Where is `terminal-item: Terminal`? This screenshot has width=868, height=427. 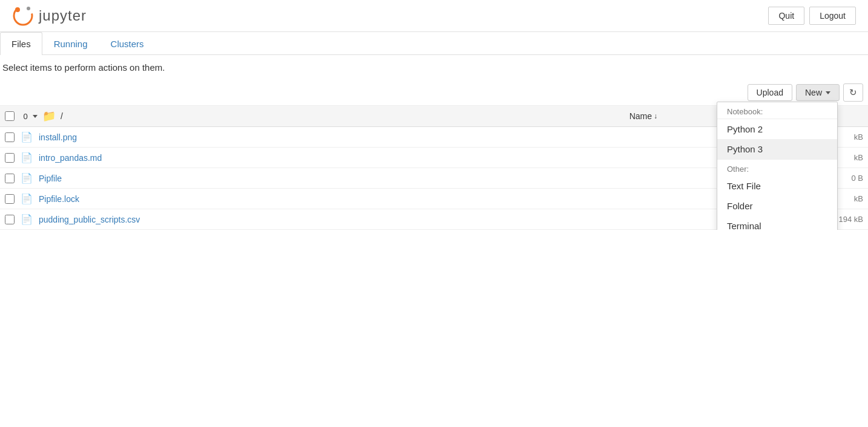 terminal-item: Terminal is located at coordinates (777, 223).